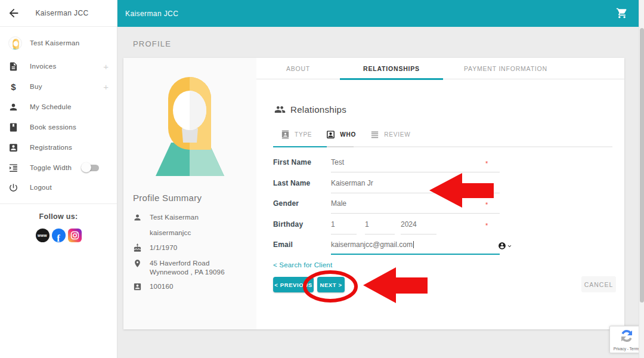 Image resolution: width=644 pixels, height=358 pixels. I want to click on sidebar-item-buy: $ Buy +, so click(58, 87).